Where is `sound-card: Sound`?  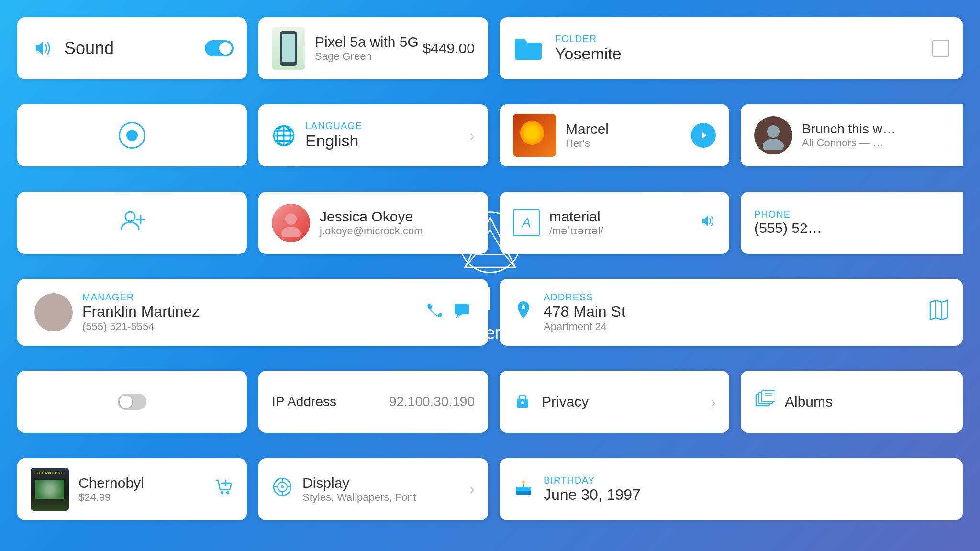
sound-card: Sound is located at coordinates (132, 48).